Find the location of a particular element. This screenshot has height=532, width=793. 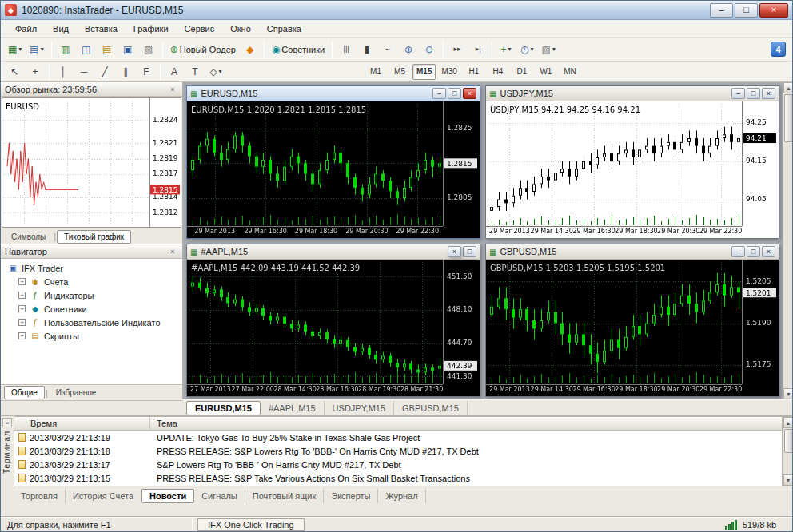

menu-view: Вид is located at coordinates (61, 29).